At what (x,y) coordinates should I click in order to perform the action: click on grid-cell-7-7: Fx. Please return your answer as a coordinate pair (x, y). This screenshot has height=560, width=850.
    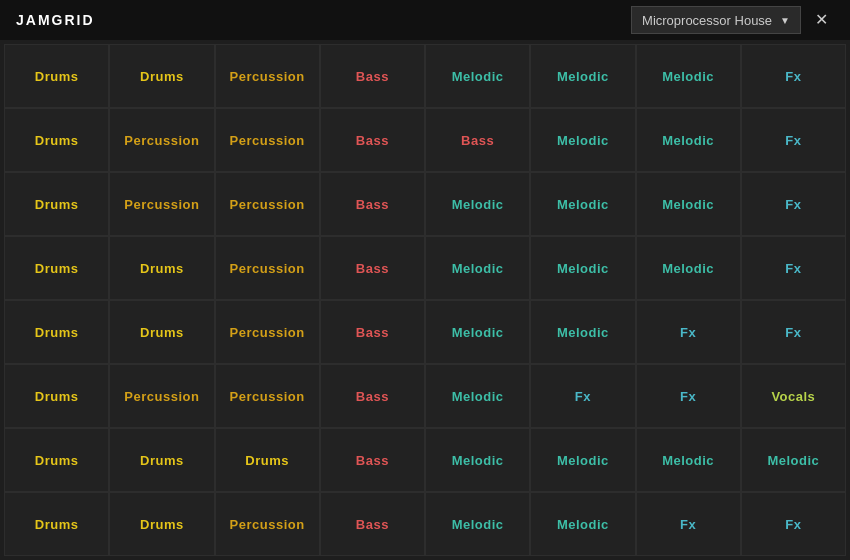
    Looking at the image, I should click on (794, 524).